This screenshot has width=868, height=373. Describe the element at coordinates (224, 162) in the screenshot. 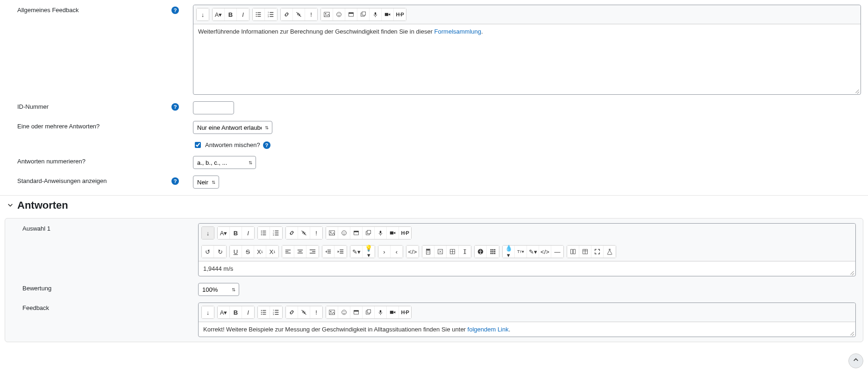

I see `numbering-select: a., b., c., ...` at that location.